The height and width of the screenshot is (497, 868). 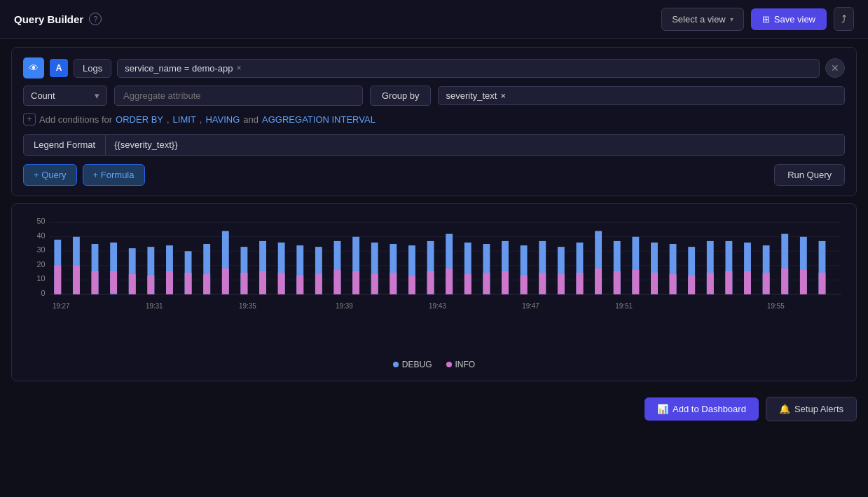 I want to click on legend-format-label: Legend Format, so click(x=64, y=144).